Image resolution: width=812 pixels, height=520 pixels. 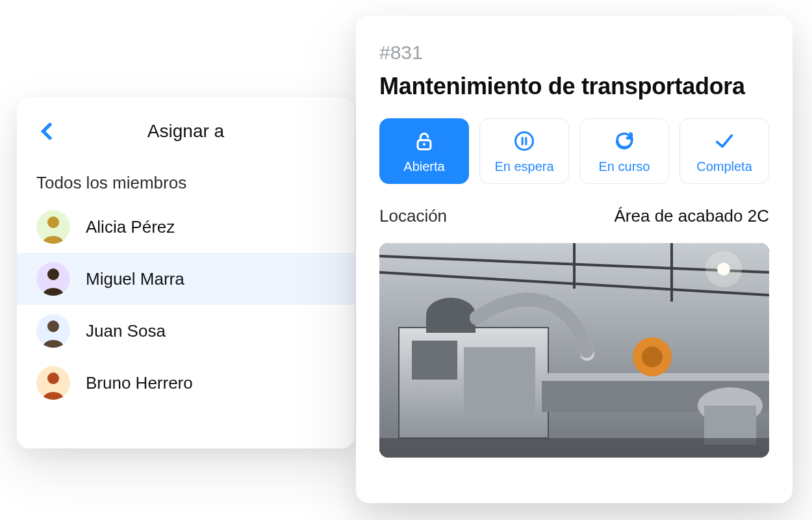 I want to click on member-name: Juan Sosa, so click(x=126, y=332).